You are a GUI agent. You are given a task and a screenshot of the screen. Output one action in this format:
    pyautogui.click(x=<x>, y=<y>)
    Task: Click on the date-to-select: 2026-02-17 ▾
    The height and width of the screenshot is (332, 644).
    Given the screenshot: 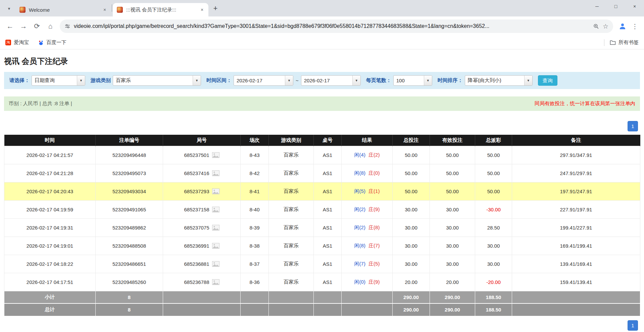 What is the action you would take?
    pyautogui.click(x=331, y=81)
    